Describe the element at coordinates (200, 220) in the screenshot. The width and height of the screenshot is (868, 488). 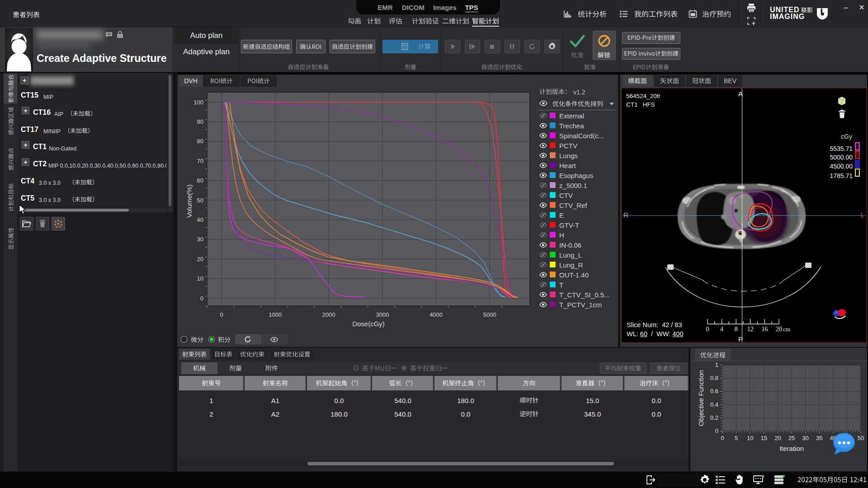
I see `svg-text: 40` at that location.